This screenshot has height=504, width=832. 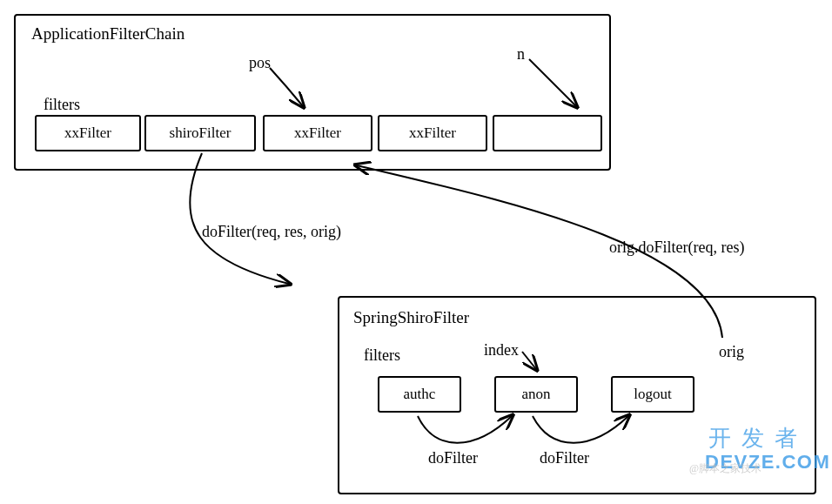 I want to click on spring-shiro-title: SpringShiroFilter, so click(x=411, y=318).